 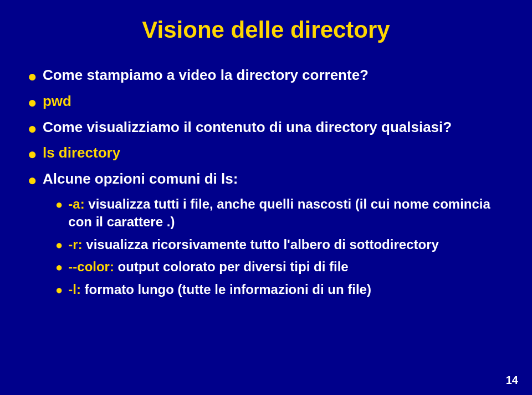 What do you see at coordinates (260, 244) in the screenshot?
I see `sub-bullet-plain-2: visualizza ricorsivamente tutto l'albero…` at bounding box center [260, 244].